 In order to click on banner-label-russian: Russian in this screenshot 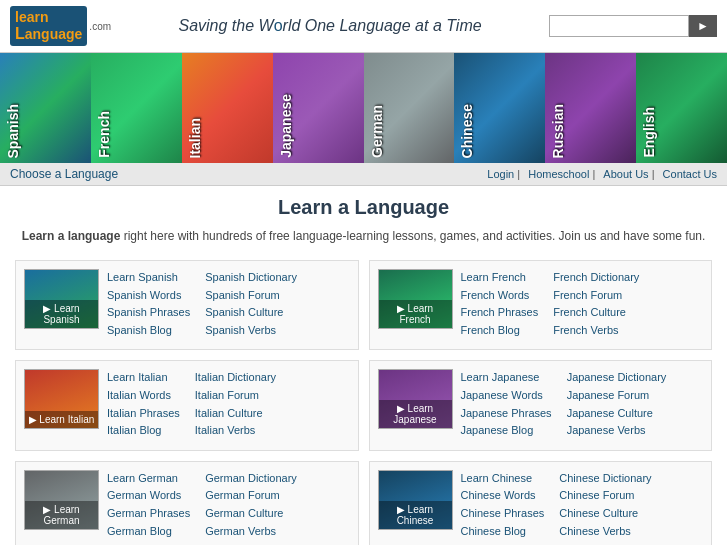, I will do `click(558, 131)`.